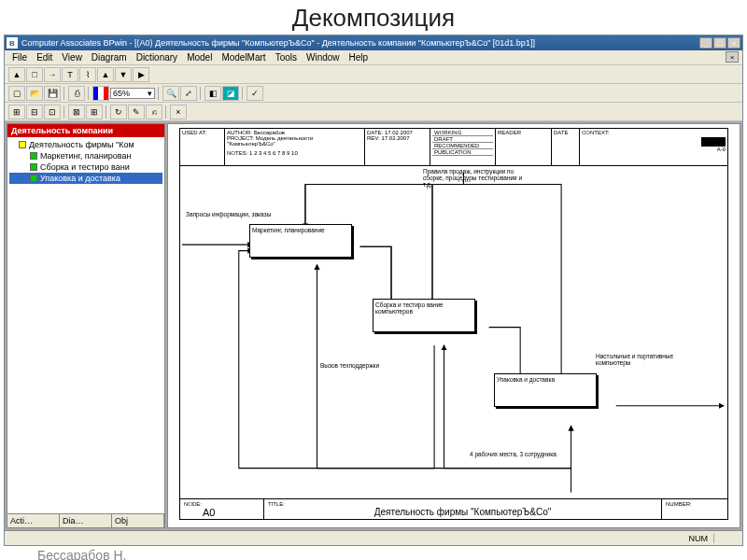 This screenshot has height=560, width=747. What do you see at coordinates (374, 553) in the screenshot?
I see `slide-caption: Бессарабов Н.` at bounding box center [374, 553].